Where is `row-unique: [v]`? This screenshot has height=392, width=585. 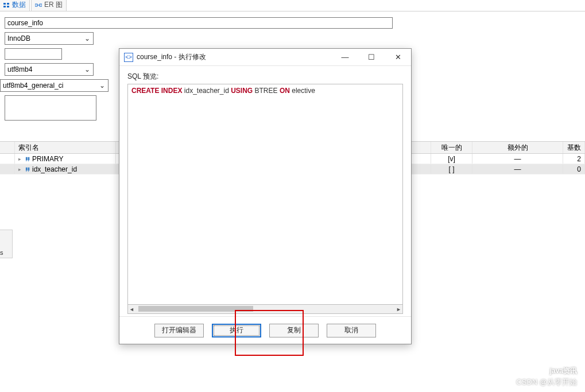 row-unique: [v] is located at coordinates (452, 158).